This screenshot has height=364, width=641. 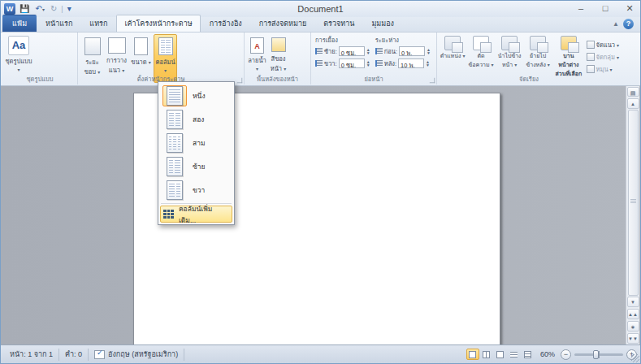 What do you see at coordinates (117, 46) in the screenshot?
I see `orientation-icon` at bounding box center [117, 46].